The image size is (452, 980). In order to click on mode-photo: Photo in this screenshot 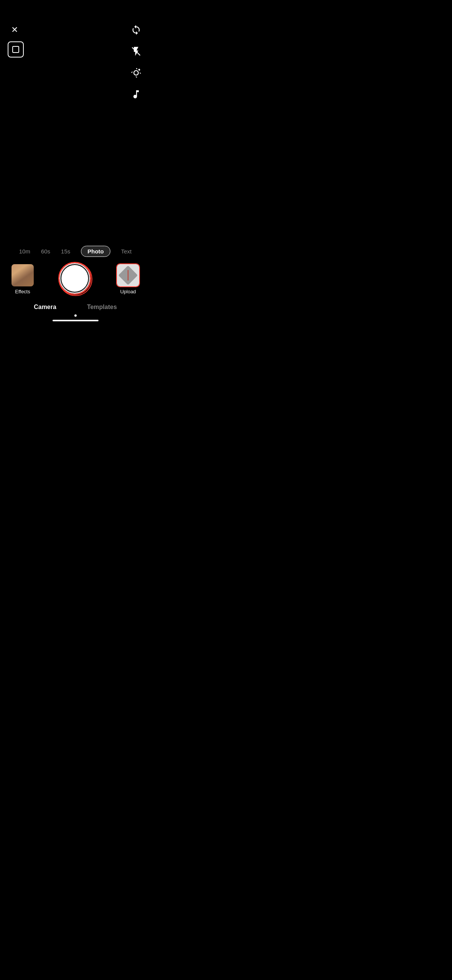, I will do `click(96, 252)`.